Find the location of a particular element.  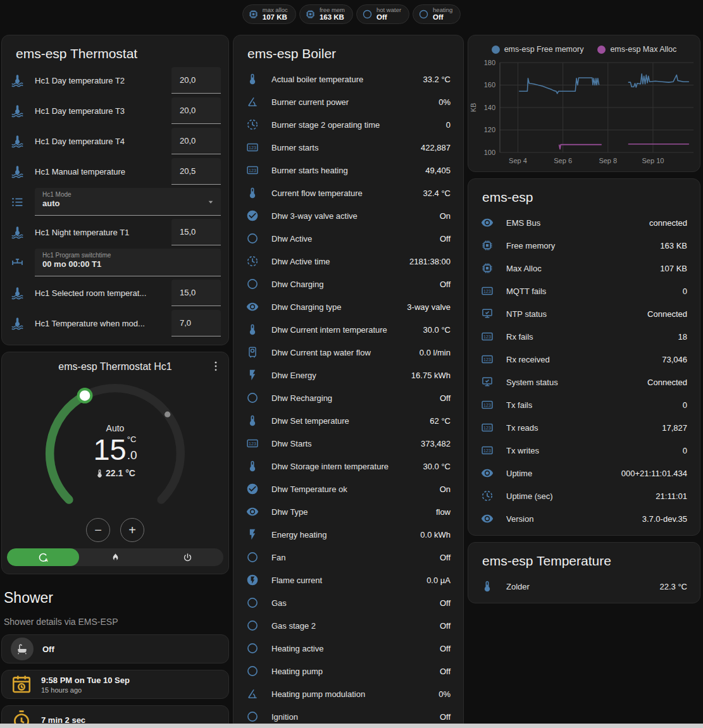

number-input: 7,0 is located at coordinates (196, 323).